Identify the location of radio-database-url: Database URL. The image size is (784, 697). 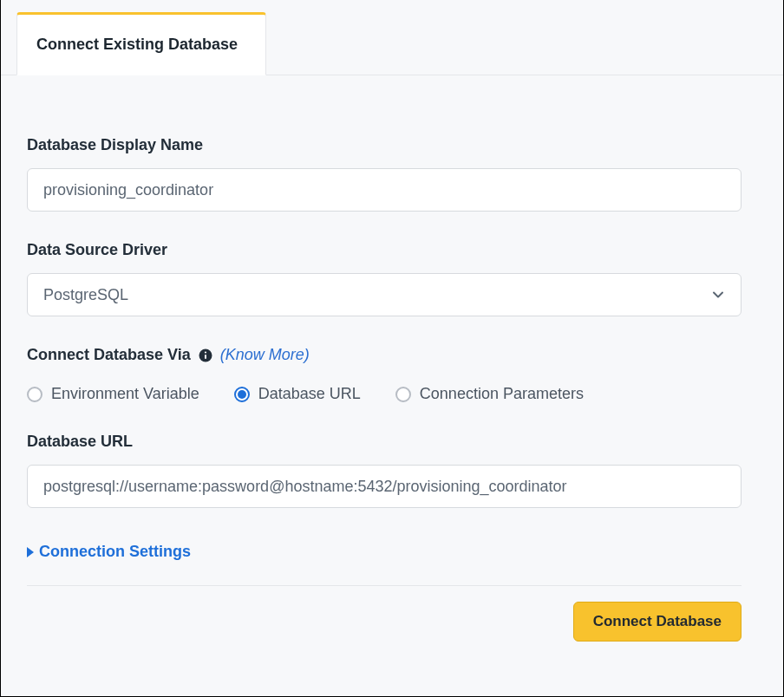
(297, 394).